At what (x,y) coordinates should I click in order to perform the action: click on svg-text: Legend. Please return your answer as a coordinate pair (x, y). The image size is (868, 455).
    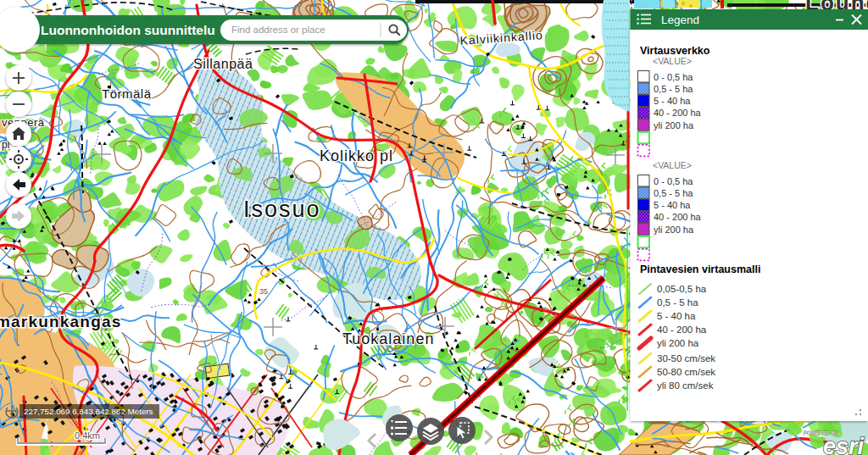
    Looking at the image, I should click on (680, 20).